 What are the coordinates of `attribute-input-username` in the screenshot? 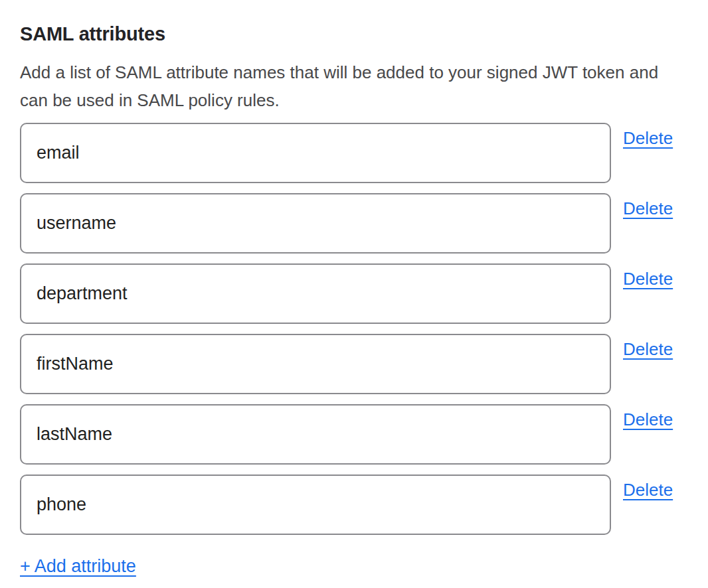 It's located at (315, 223).